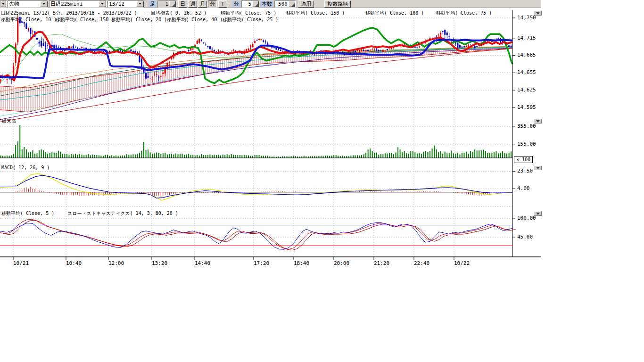 The image size is (644, 362). Describe the element at coordinates (203, 4) in the screenshot. I see `period-month-button: 月` at that location.